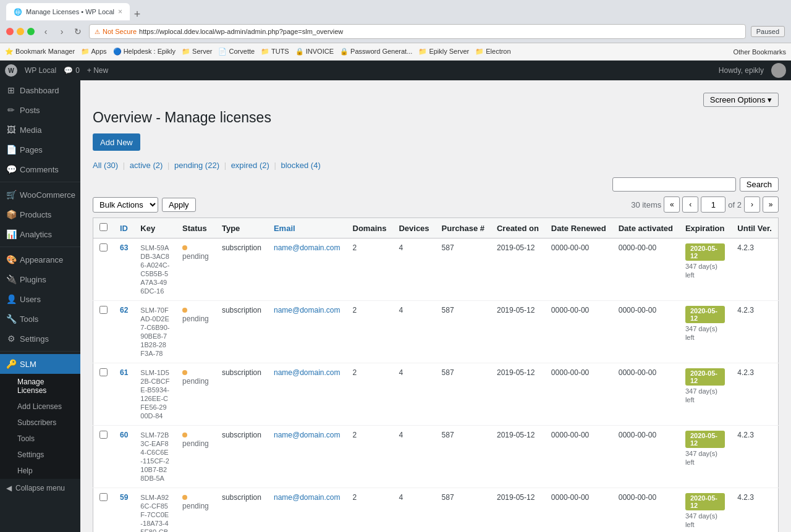 The height and width of the screenshot is (532, 791). Describe the element at coordinates (771, 205) in the screenshot. I see `last-page-button: »` at that location.